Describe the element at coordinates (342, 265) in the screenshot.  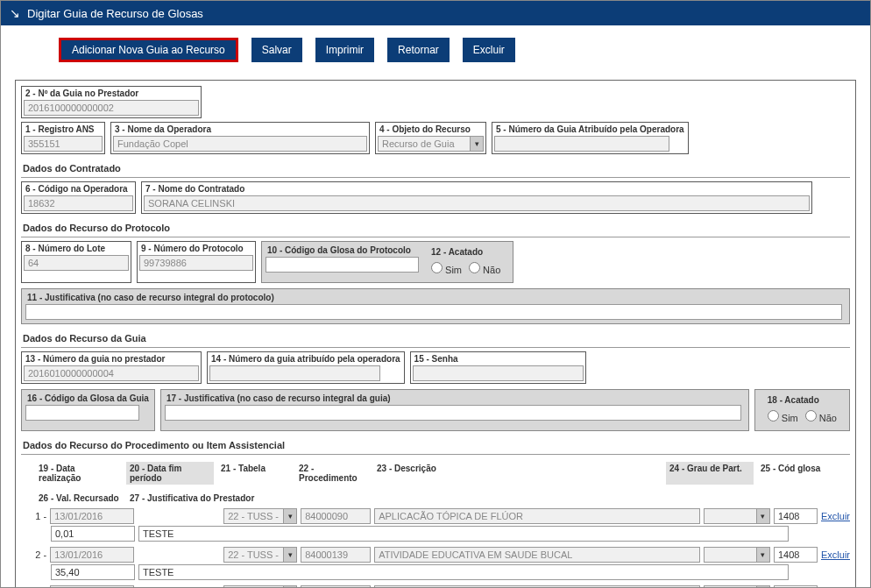
I see `field-10-input` at that location.